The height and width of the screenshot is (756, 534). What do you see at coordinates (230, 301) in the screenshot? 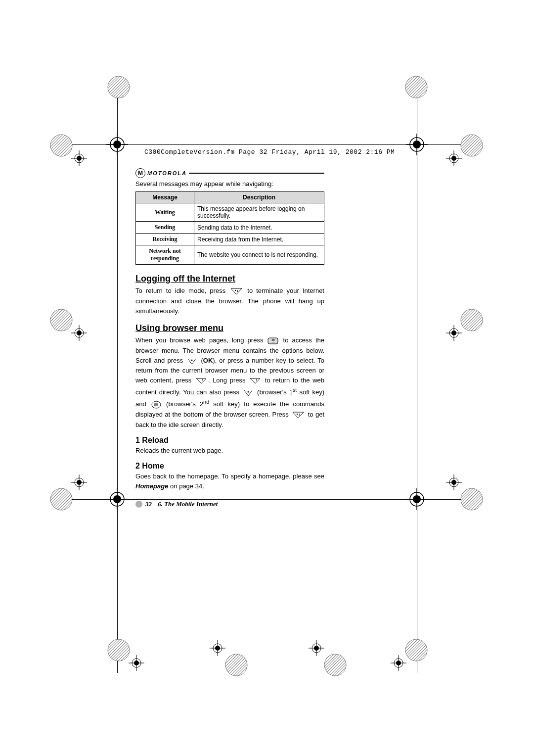
I see `logoff-paragraph: To return to idle mode, press to termina…` at bounding box center [230, 301].